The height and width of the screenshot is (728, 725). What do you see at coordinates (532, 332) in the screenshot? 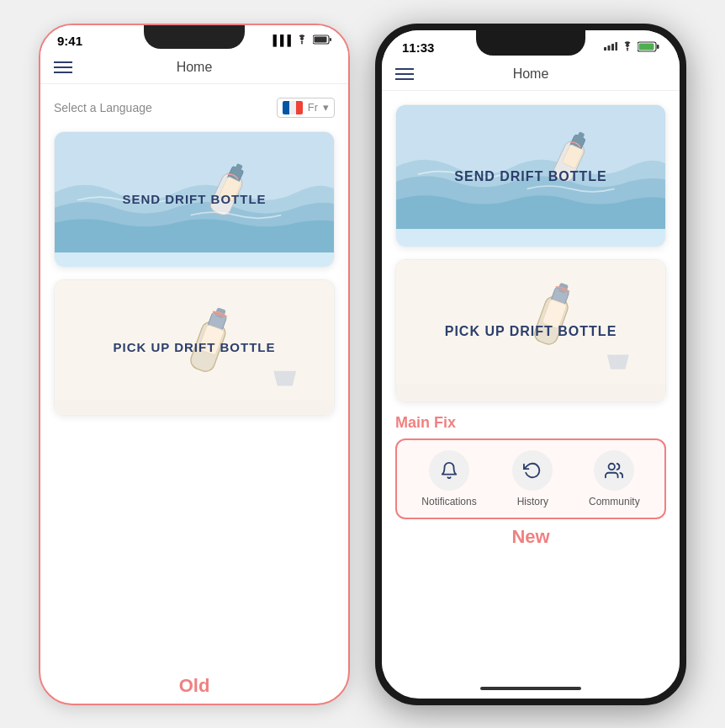
I see `pick-label-new: PICK UP DRIFT BOTTLE` at bounding box center [532, 332].